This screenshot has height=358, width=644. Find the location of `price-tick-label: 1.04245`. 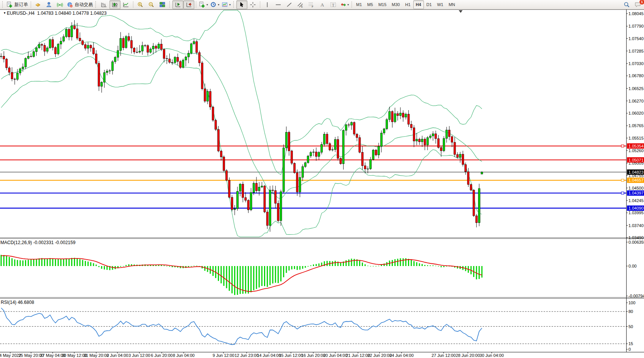

price-tick-label: 1.04245 is located at coordinates (636, 201).